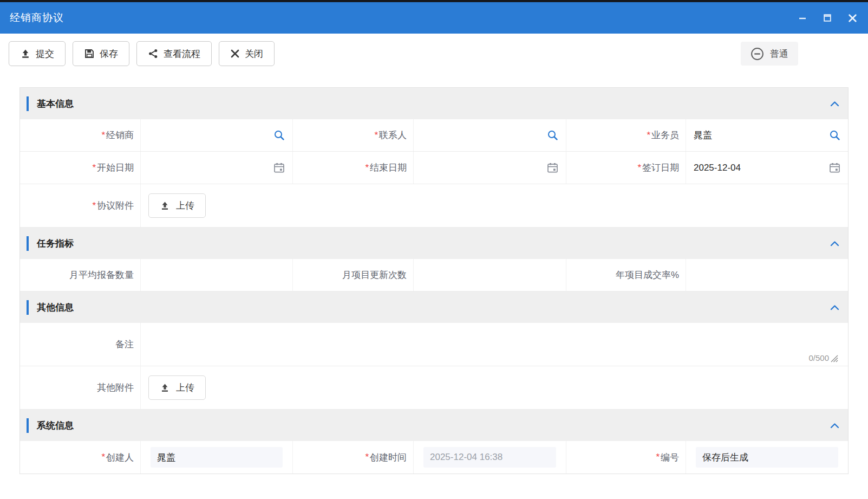  What do you see at coordinates (102, 275) in the screenshot?
I see `label-text: 月平均报备数量` at bounding box center [102, 275].